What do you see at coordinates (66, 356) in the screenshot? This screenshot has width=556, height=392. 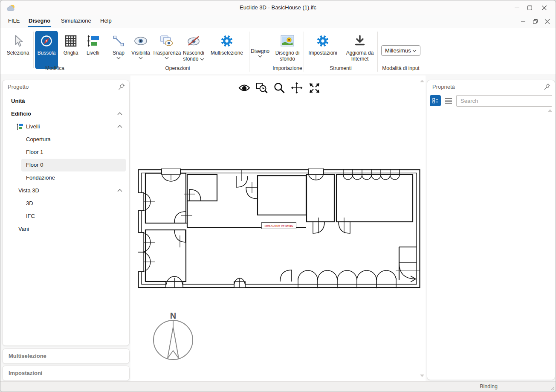 I see `multiselezione-panel: Multiselezione` at bounding box center [66, 356].